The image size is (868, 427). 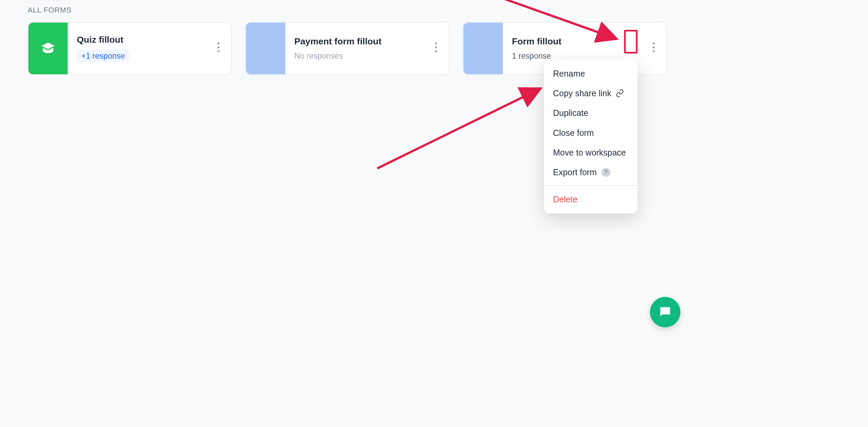 What do you see at coordinates (606, 172) in the screenshot?
I see `help-icon: ?` at bounding box center [606, 172].